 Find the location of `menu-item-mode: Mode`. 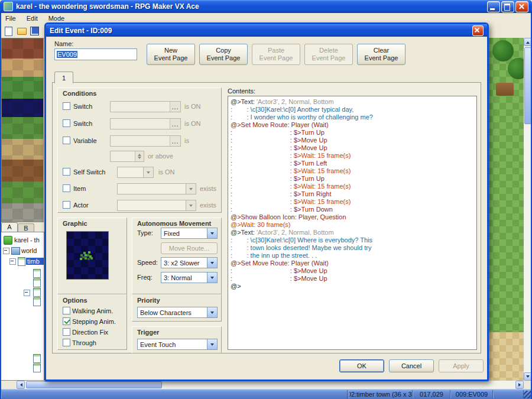

menu-item-mode: Mode is located at coordinates (57, 18).